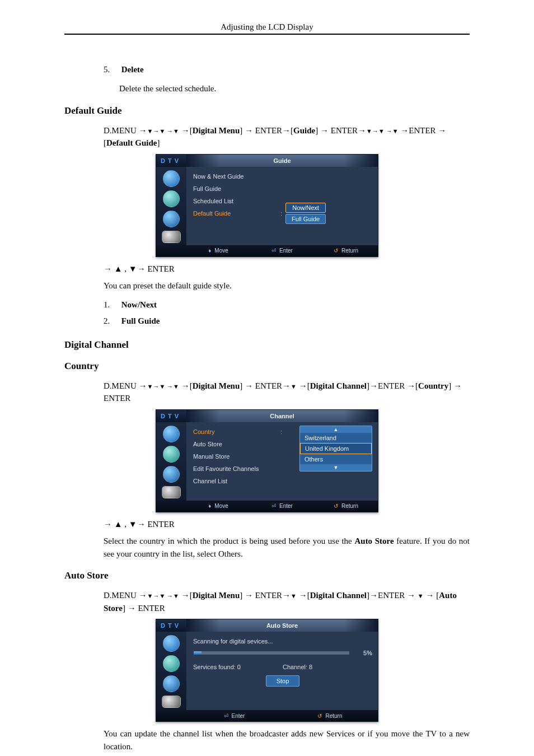  Describe the element at coordinates (141, 321) in the screenshot. I see `list-label: Full Guide` at that location.